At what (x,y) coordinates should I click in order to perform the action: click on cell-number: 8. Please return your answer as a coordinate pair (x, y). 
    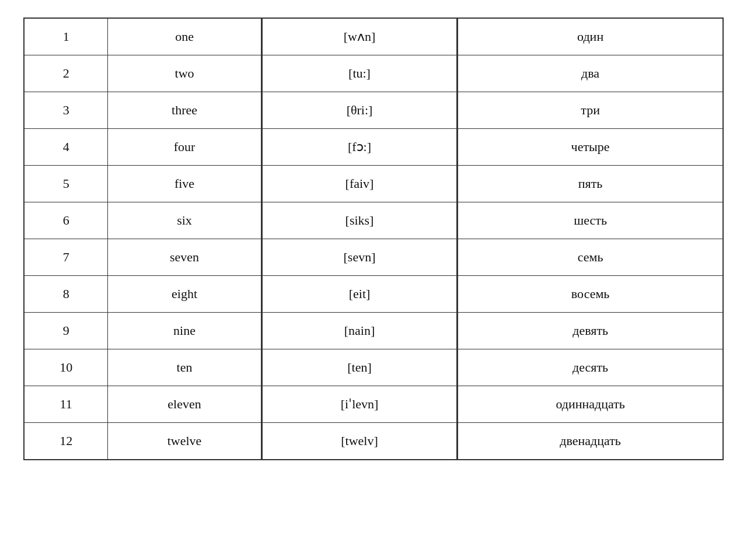
    Looking at the image, I should click on (66, 294).